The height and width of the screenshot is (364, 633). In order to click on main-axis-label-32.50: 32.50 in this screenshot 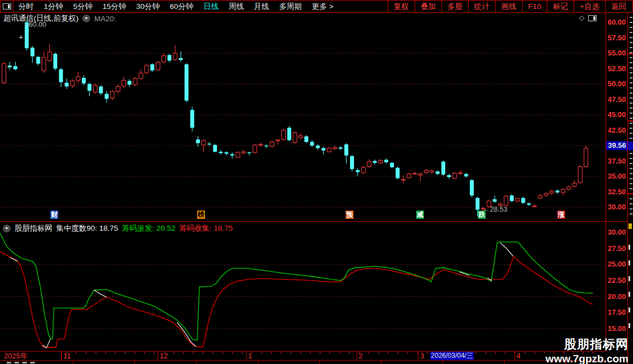, I will do `click(617, 192)`.